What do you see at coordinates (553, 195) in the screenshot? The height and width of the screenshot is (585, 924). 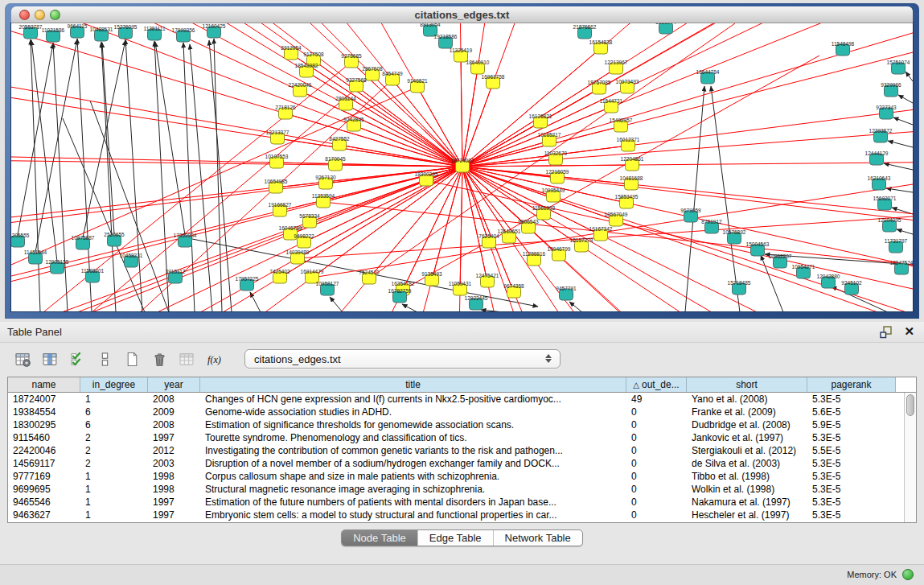 I see `network-node: 10995449` at bounding box center [553, 195].